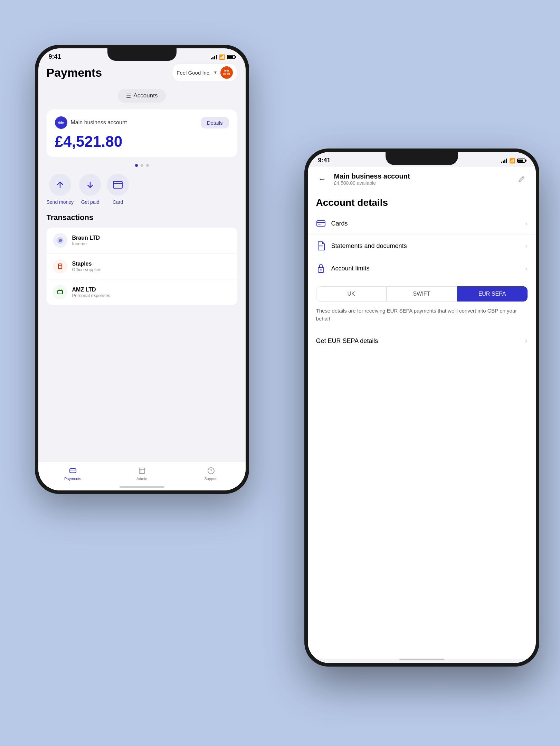 Image resolution: width=560 pixels, height=746 pixels. What do you see at coordinates (142, 259) in the screenshot?
I see `transactions-section: Transactions Braun LTD Inco` at bounding box center [142, 259].